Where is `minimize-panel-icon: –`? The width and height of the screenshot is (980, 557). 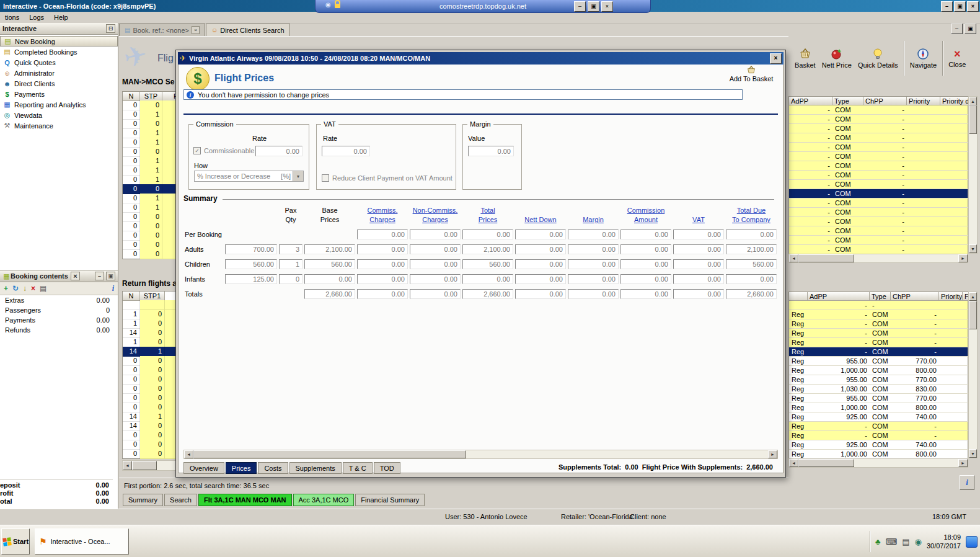
minimize-panel-icon: – is located at coordinates (99, 276).